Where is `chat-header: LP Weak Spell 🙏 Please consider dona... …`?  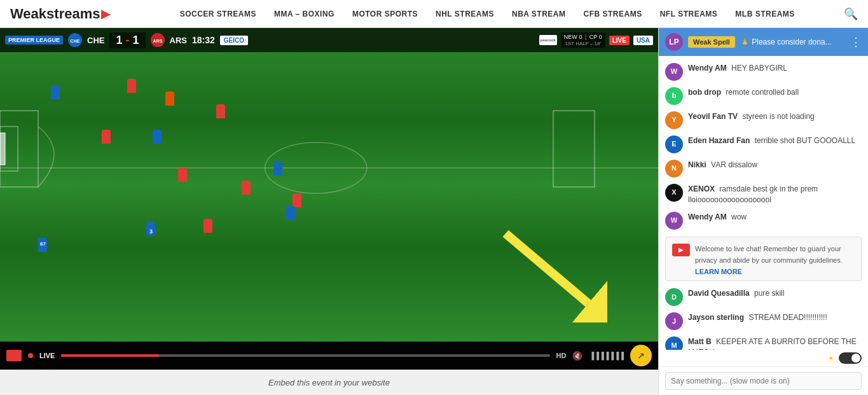 chat-header: LP Weak Spell 🙏 Please consider dona... … is located at coordinates (763, 42).